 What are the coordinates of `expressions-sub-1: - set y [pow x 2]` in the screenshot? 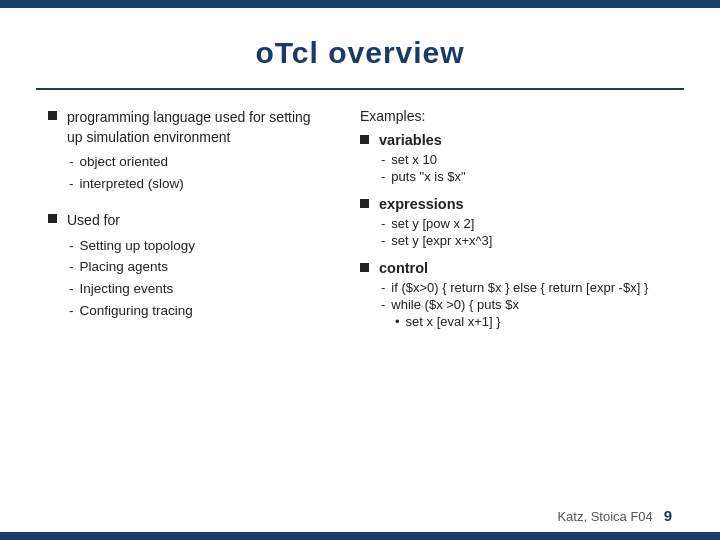 It's located at (436, 224).